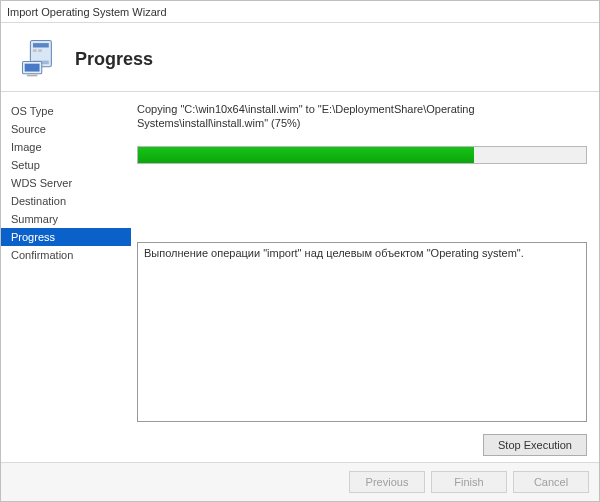  Describe the element at coordinates (66, 147) in the screenshot. I see `sidebar-item-image: Image` at that location.